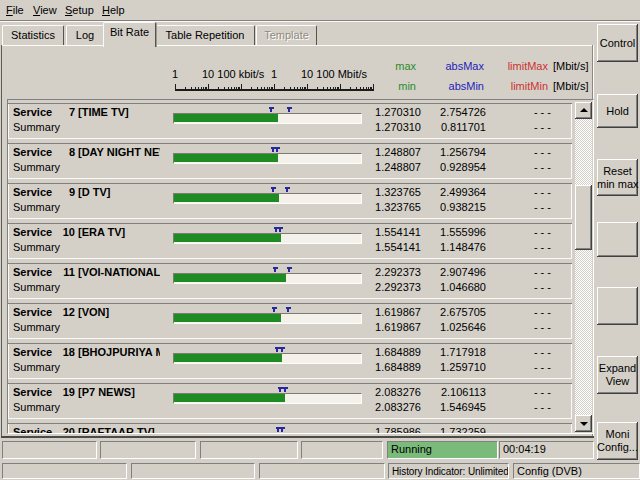 This screenshot has width=640, height=480. I want to click on menu-item-setup: Setup, so click(80, 10).